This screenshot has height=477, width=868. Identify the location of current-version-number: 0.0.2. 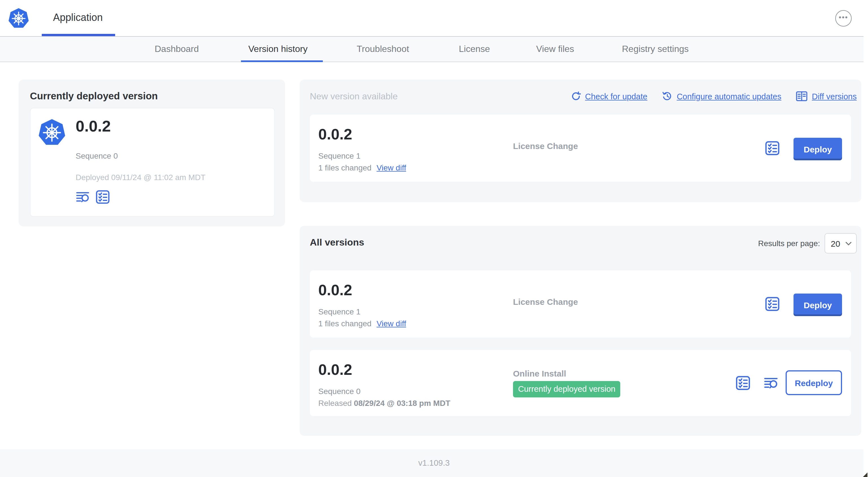
(93, 126).